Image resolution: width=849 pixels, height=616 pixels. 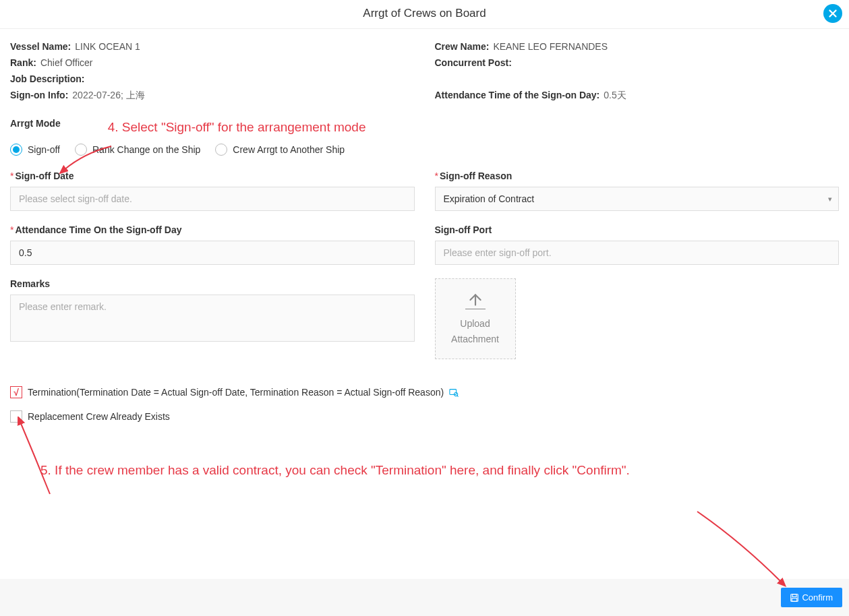 I want to click on replacement-label: Replacement Crew Already Exists, so click(x=98, y=417).